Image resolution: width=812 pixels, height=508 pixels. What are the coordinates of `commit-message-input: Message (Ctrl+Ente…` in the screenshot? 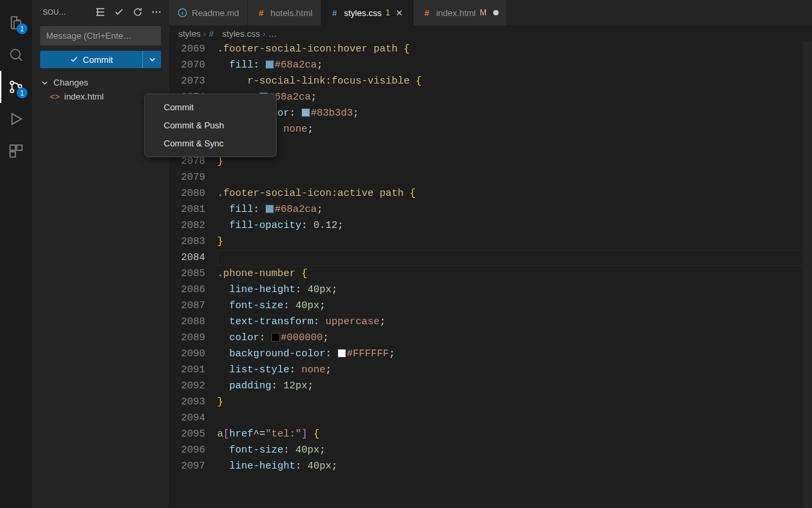 It's located at (100, 36).